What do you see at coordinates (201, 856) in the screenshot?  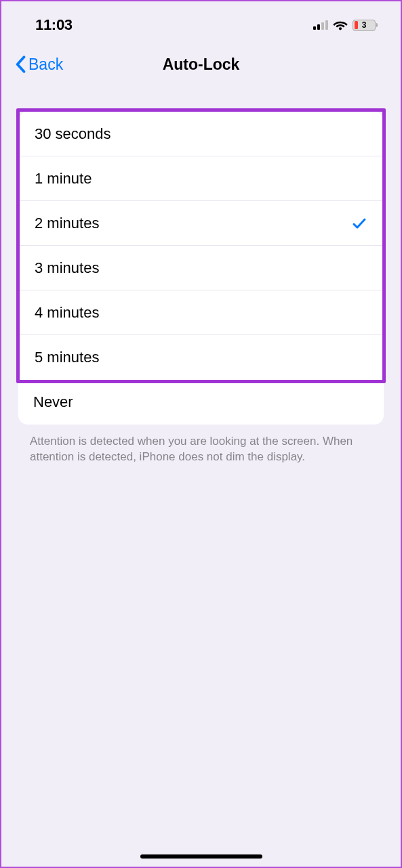 I see `home-indicator` at bounding box center [201, 856].